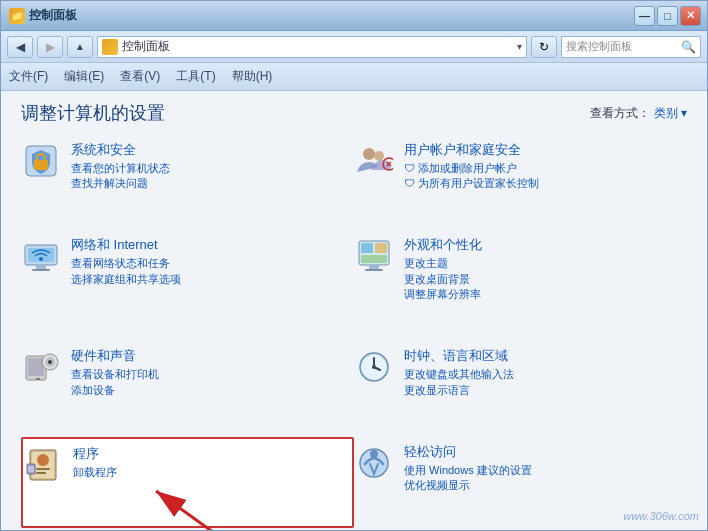 This screenshot has width=708, height=531. What do you see at coordinates (374, 161) in the screenshot?
I see `user-icon` at bounding box center [374, 161].